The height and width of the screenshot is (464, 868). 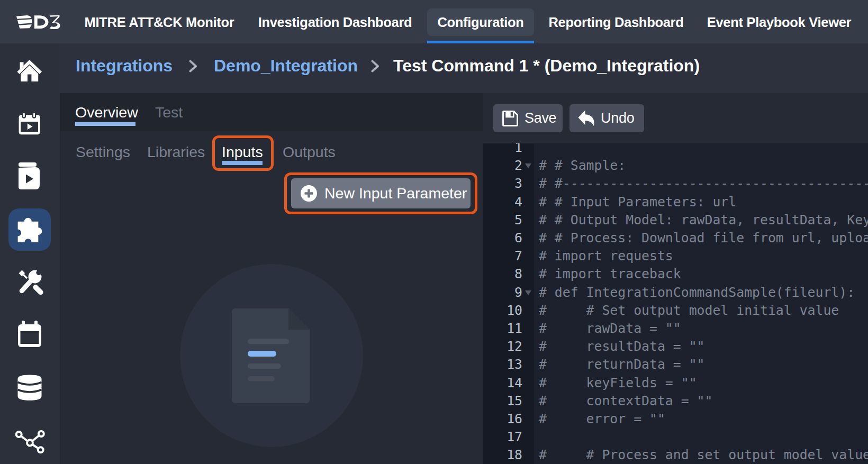 What do you see at coordinates (675, 166) in the screenshot?
I see `code-line-2: 2# # Sample:` at bounding box center [675, 166].